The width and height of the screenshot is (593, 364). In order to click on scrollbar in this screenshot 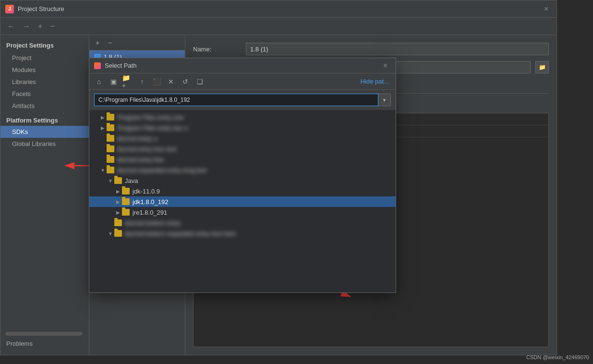, I will do `click(44, 334)`.